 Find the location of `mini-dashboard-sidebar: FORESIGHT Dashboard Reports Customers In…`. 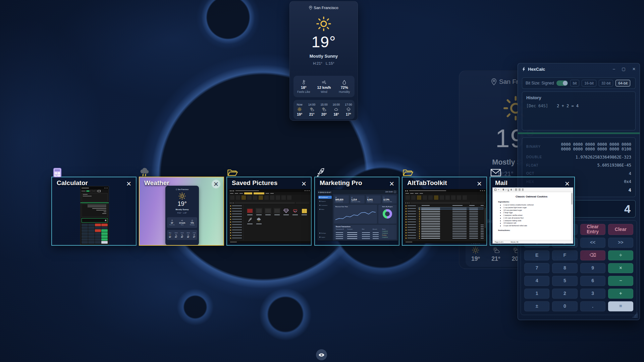

mini-dashboard-sidebar: FORESIGHT Dashboard Reports Customers In… is located at coordinates (325, 215).